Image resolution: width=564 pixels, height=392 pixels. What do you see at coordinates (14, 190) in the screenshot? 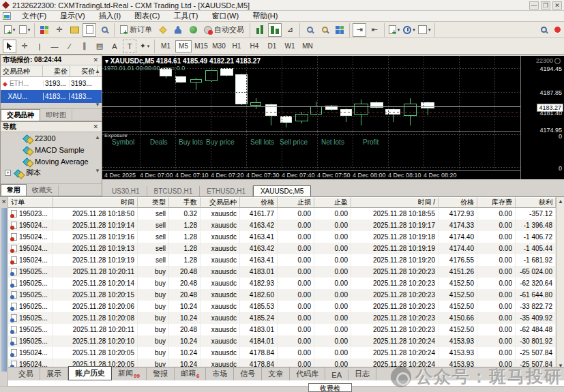
I see `navigator-tab-常用: 常用` at bounding box center [14, 190].